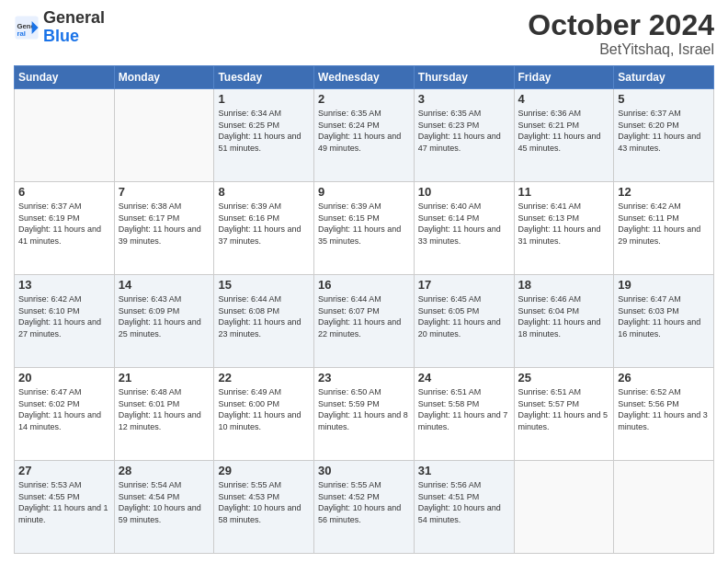 Image resolution: width=728 pixels, height=563 pixels. Describe the element at coordinates (364, 322) in the screenshot. I see `calendar-cell: 16Sunrise: 6:44 AM Sunset: 6:07 PM Dayli…` at that location.